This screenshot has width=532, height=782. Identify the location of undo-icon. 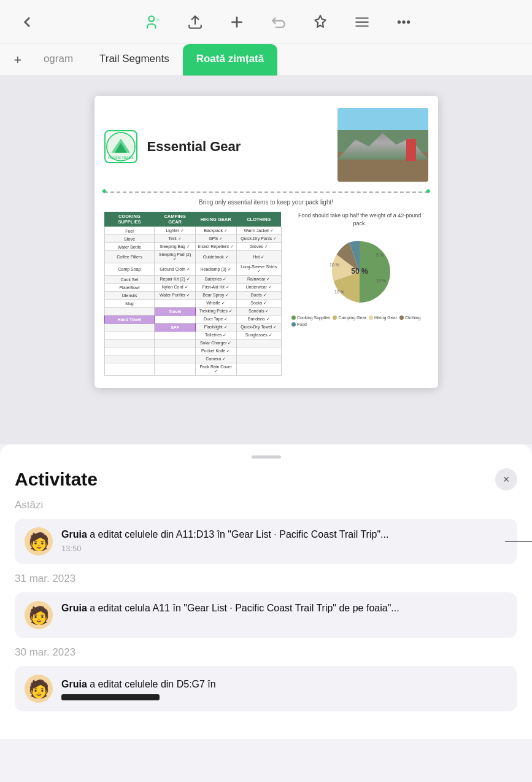
(279, 22).